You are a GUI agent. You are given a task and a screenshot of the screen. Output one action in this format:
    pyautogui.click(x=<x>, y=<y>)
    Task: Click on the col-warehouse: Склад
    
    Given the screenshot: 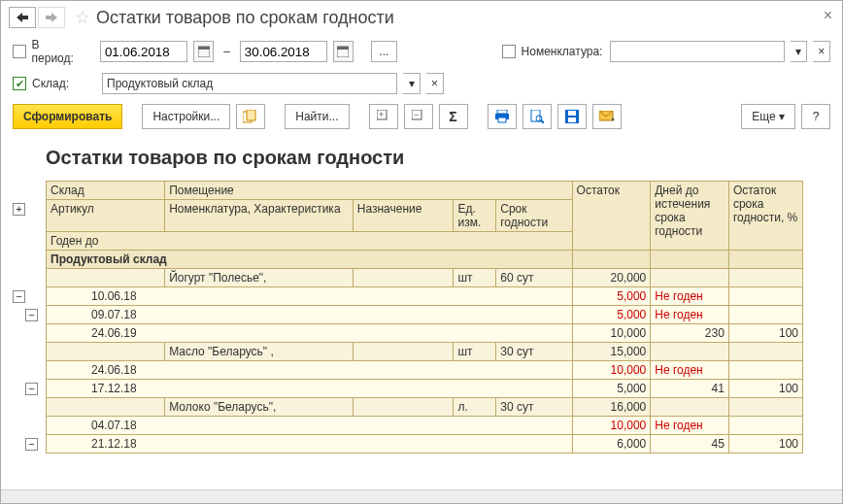 What is the action you would take?
    pyautogui.click(x=106, y=190)
    